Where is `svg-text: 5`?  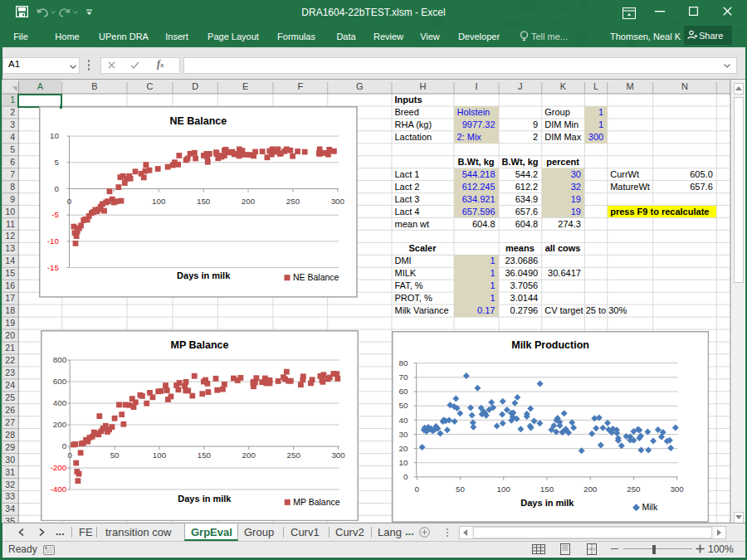 svg-text: 5 is located at coordinates (57, 163).